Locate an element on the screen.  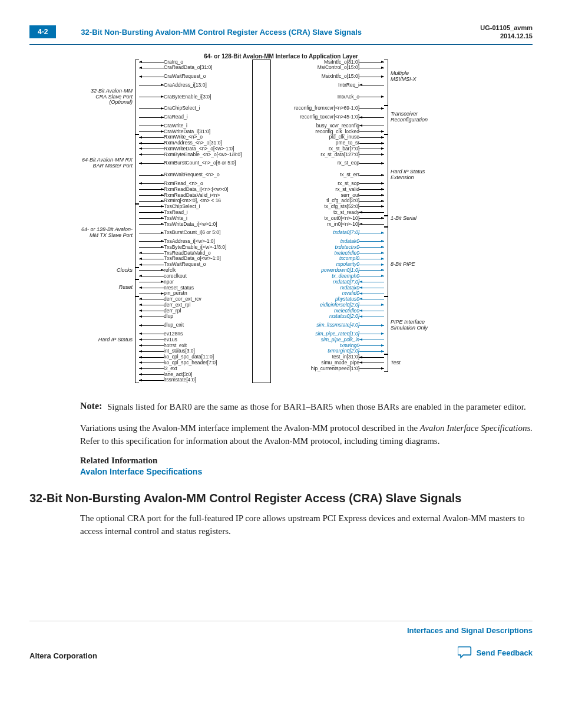
diagram-signal: CraWaitRequest_o is located at coordinates (208, 77).